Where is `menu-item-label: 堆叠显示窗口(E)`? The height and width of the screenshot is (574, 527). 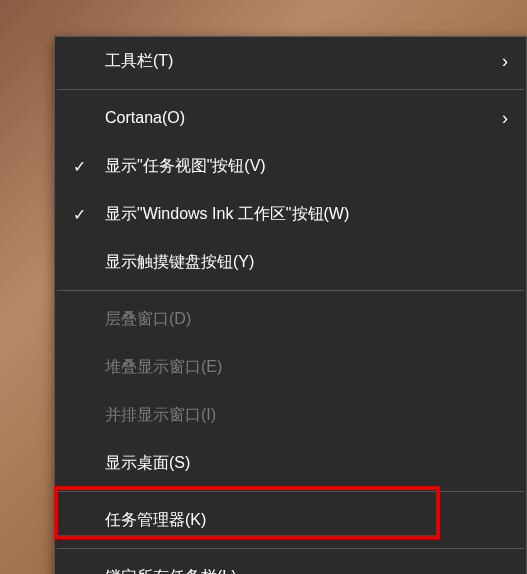
menu-item-label: 堆叠显示窗口(E) is located at coordinates (164, 368).